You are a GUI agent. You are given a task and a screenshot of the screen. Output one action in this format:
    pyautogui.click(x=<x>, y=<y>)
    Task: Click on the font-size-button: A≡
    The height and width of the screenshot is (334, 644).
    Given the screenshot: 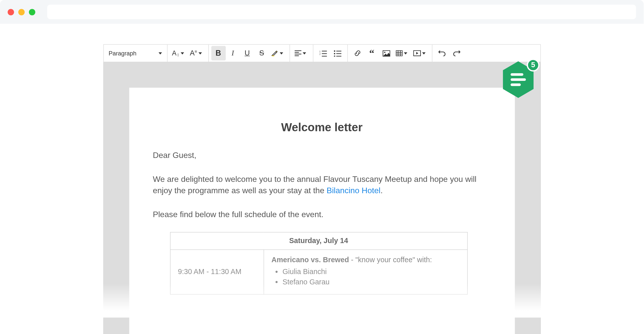 What is the action you would take?
    pyautogui.click(x=197, y=53)
    